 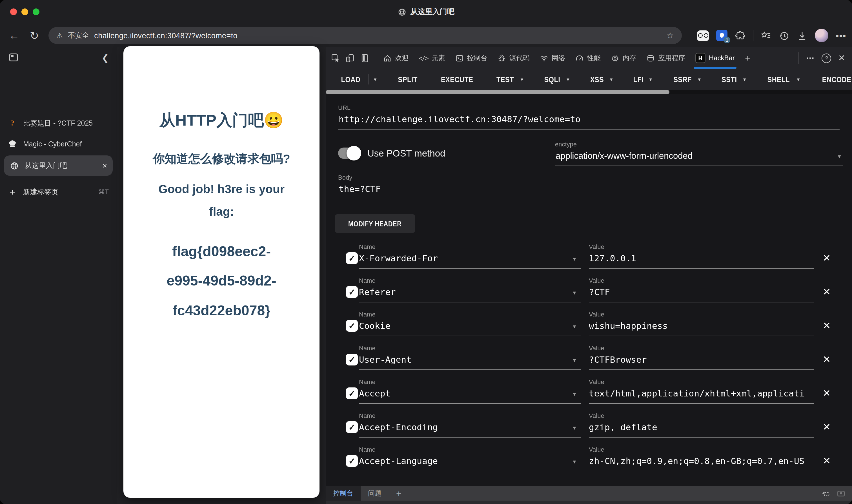 What do you see at coordinates (396, 58) in the screenshot?
I see `devtools-tab-welcome: 欢迎` at bounding box center [396, 58].